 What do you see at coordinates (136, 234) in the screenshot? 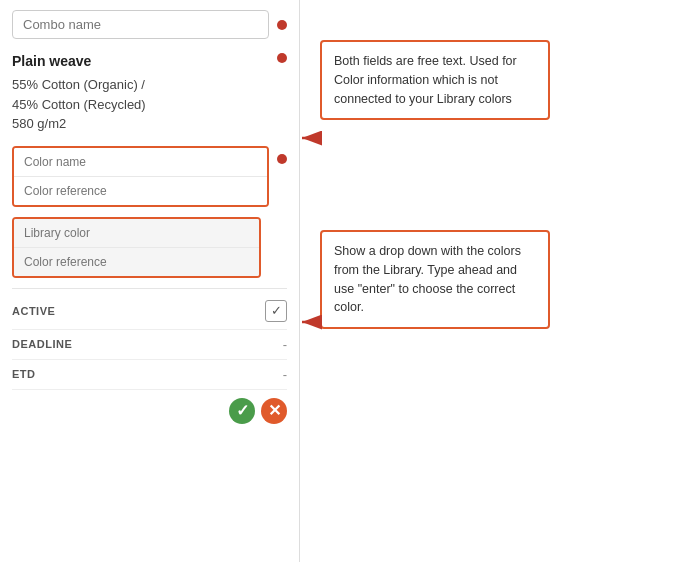
I see `library-color-input` at bounding box center [136, 234].